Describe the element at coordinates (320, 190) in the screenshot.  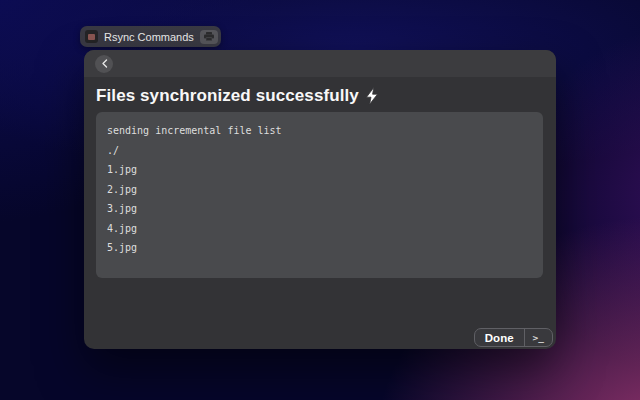
I see `terminal-line: 2.jpg` at that location.